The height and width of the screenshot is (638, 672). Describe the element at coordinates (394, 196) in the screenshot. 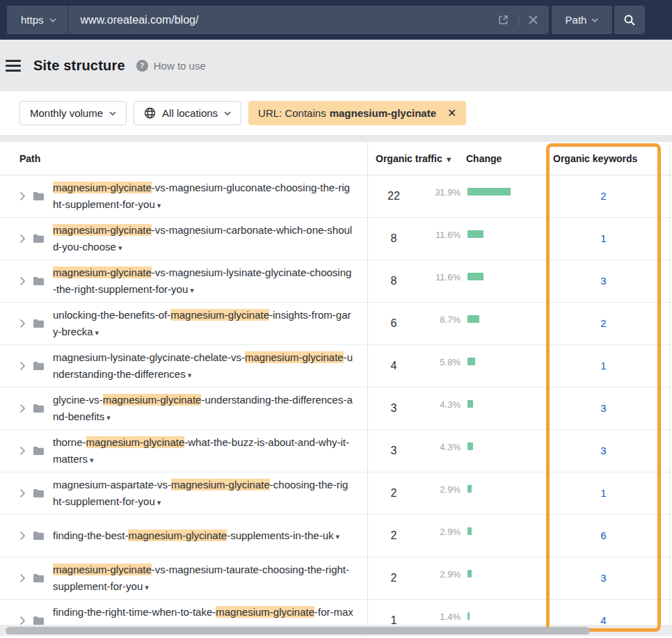

I see `traffic-value: 22` at that location.